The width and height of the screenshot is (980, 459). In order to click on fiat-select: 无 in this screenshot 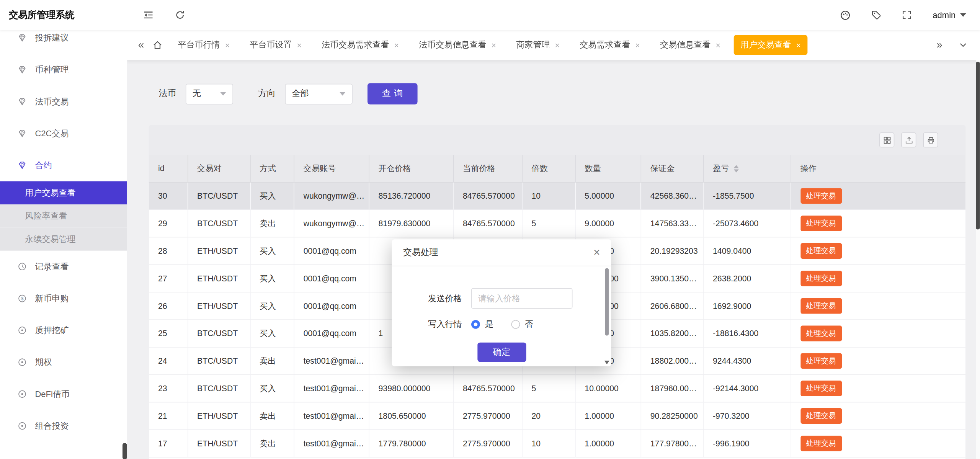, I will do `click(209, 94)`.